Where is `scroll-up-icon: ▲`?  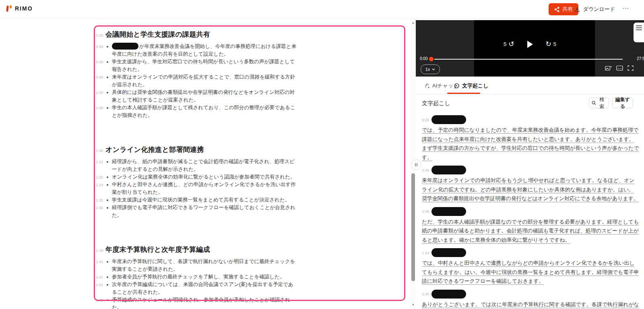 scroll-up-icon: ▲ is located at coordinates (413, 23).